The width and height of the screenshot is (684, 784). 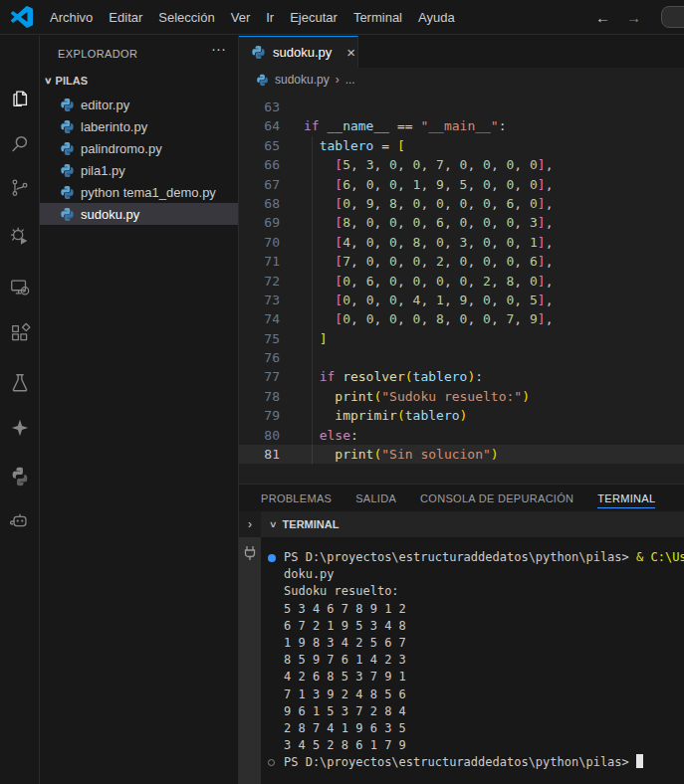 I want to click on panel-tab-terminal: TERMINAL, so click(x=626, y=497).